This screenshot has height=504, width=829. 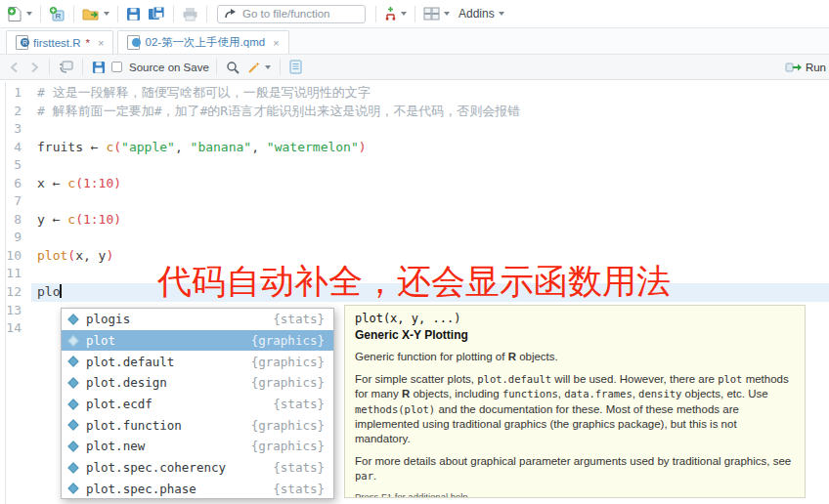 I want to click on code-line: 2# 解释前面一定要加#，加了#的R语言才能识别出来这是说明，不是代码，否则会报…, so click(x=414, y=111).